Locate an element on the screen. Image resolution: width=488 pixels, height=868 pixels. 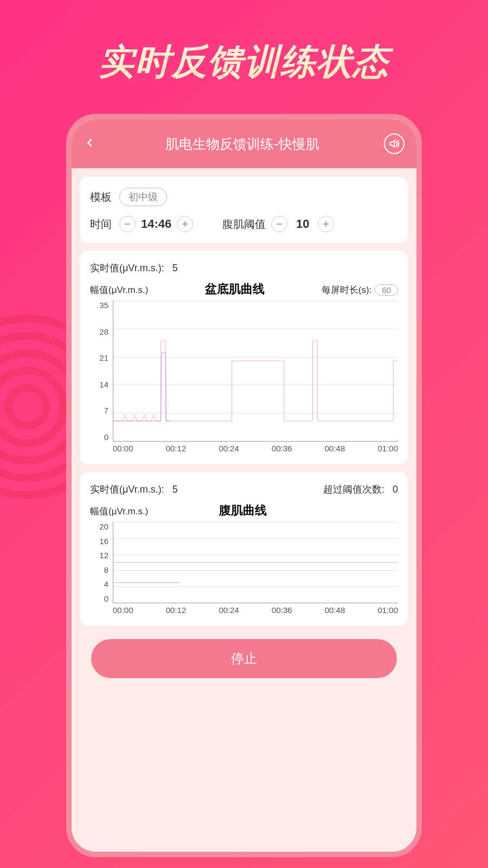
threshold-label: 腹肌阈值 is located at coordinates (244, 225).